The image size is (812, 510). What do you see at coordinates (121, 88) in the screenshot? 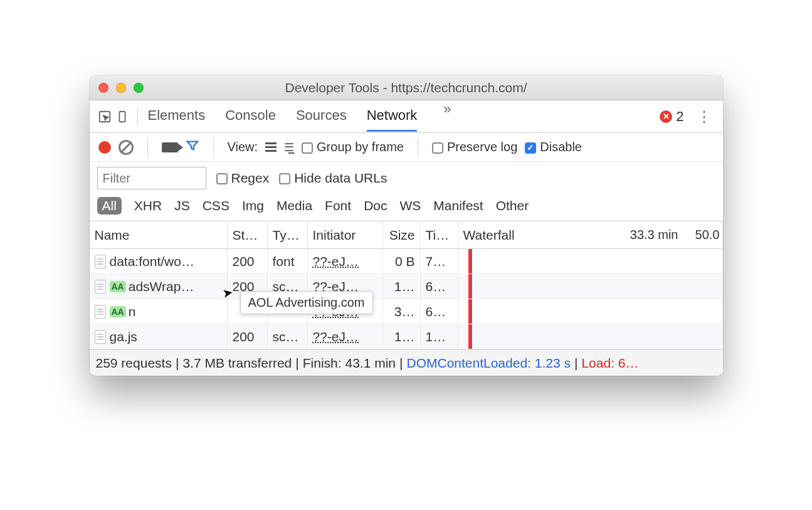
I see `minimize-button` at bounding box center [121, 88].